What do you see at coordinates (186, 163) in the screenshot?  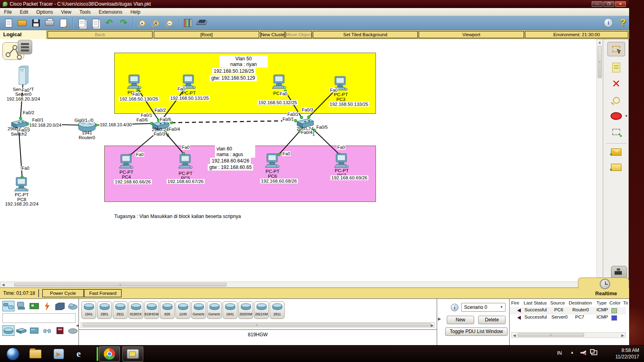 I see `device-pc5` at bounding box center [186, 163].